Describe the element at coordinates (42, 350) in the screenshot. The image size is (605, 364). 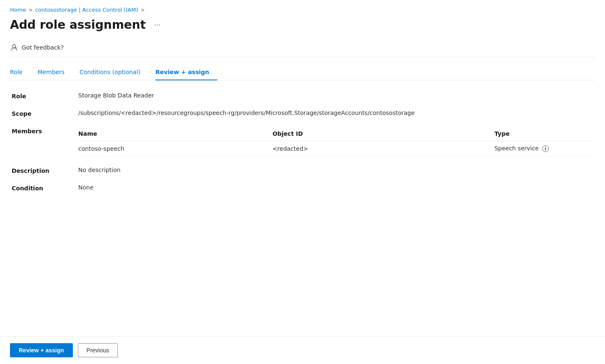
I see `review-assign-button: Review + assign` at that location.